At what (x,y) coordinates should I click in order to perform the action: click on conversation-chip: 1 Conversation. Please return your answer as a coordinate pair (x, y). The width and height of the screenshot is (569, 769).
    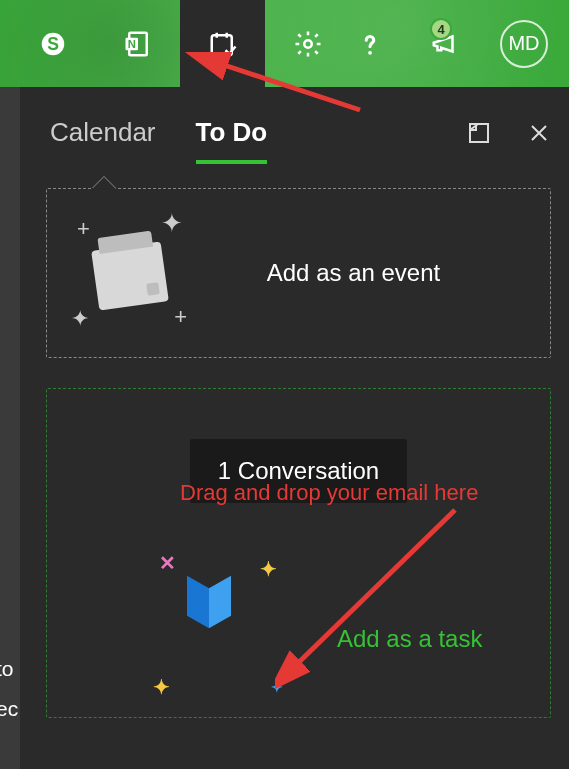
    Looking at the image, I should click on (298, 471).